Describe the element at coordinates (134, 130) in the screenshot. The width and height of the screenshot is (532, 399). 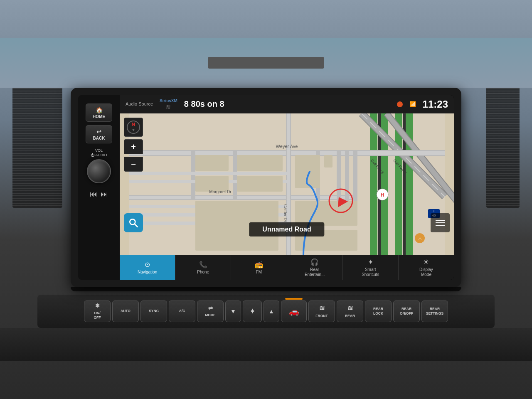
I see `compass-s-label: ▼` at that location.